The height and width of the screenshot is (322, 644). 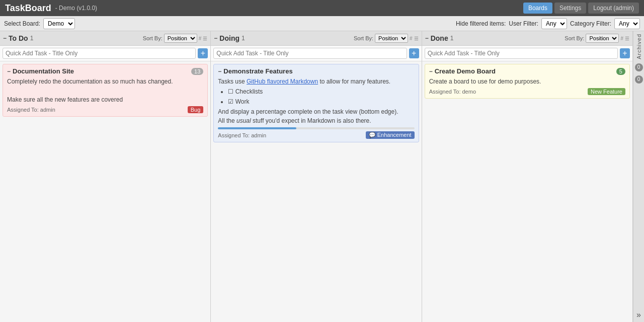 I want to click on card-title-row-doc: − Documentation Site 13, so click(x=105, y=71).